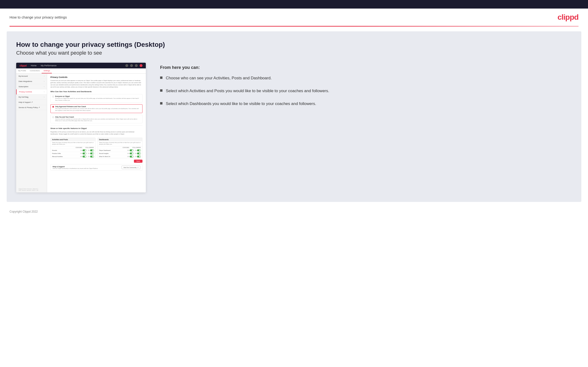 Image resolution: width=588 pixels, height=367 pixels. Describe the element at coordinates (139, 157) in the screenshot. I see `toggle-what-followers` at that location.